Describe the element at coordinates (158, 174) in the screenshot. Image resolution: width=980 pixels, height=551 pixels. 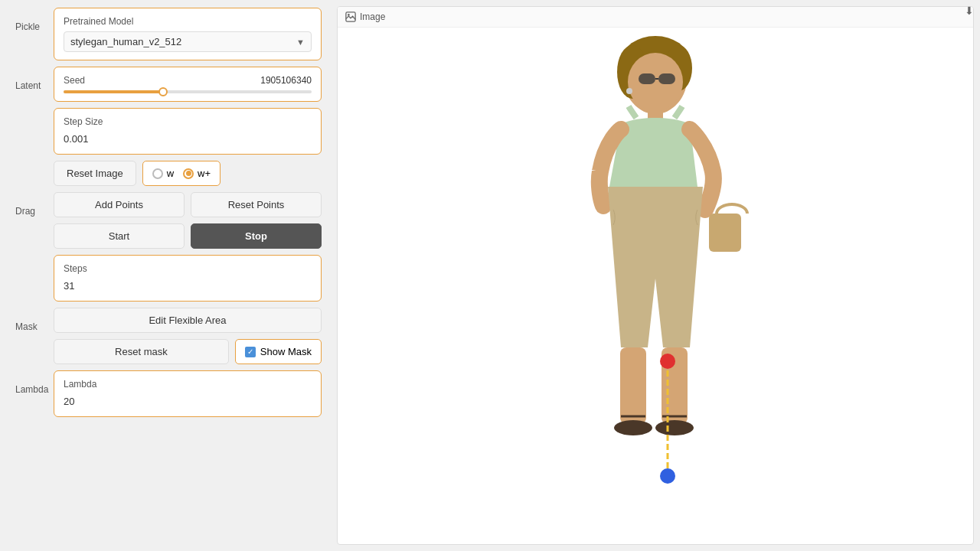
I see `radio-w-circle` at that location.